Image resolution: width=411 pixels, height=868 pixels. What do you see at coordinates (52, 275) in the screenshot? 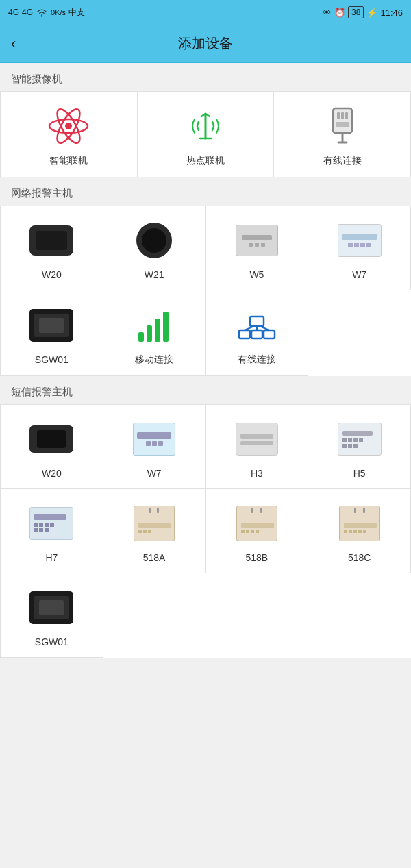
I see `w20-net-label: W20` at bounding box center [52, 275].